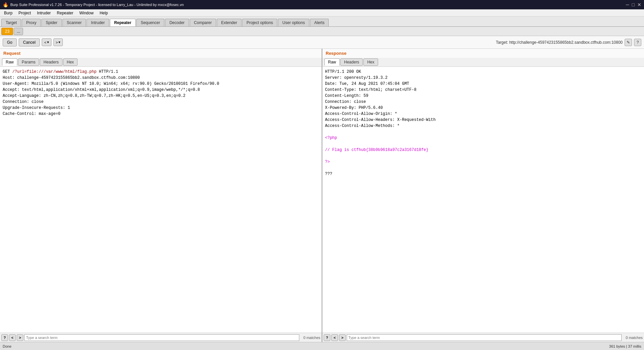 The image size is (644, 350). I want to click on request-tabs: Raw Params Headers Hex, so click(161, 62).